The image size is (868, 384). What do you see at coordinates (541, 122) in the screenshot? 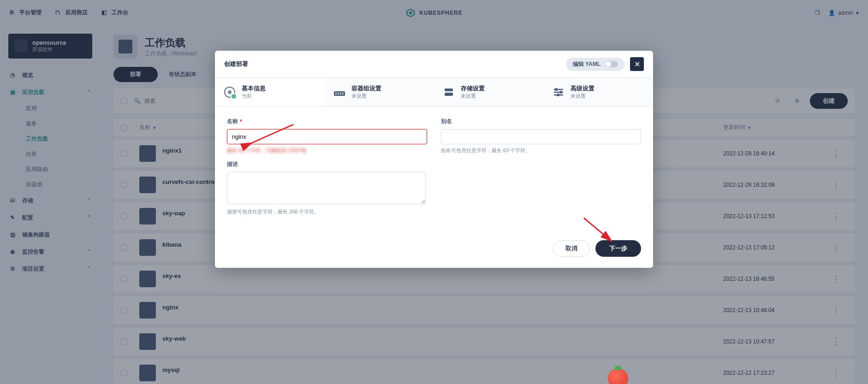
I see `alias-label: 别名` at bounding box center [541, 122].